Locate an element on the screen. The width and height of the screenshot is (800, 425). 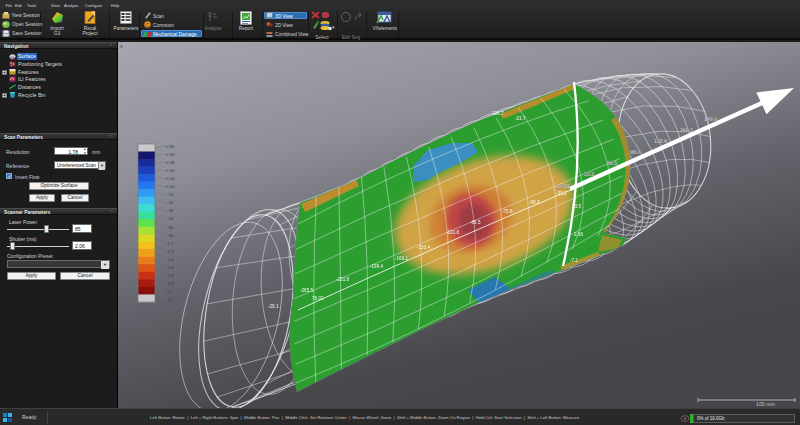
svg-text: -1.9 is located at coordinates (170, 284).